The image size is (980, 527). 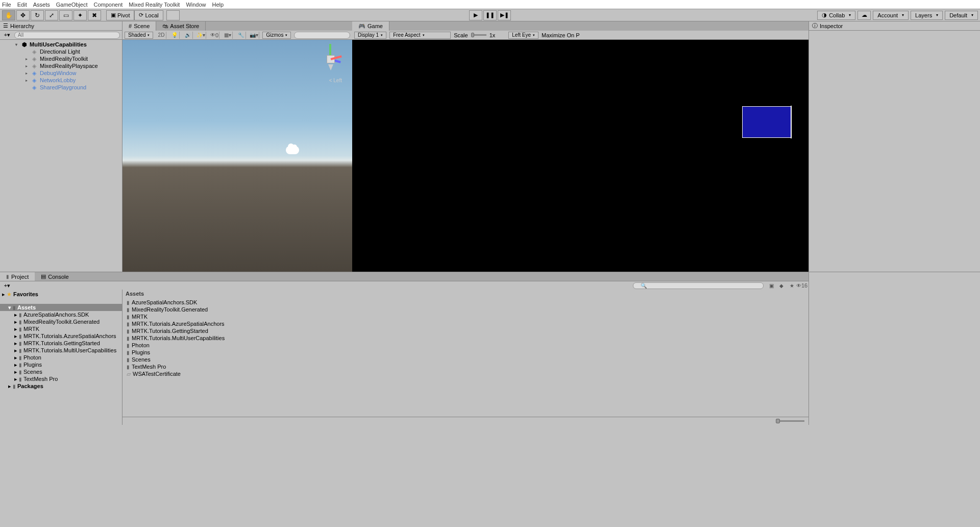 I want to click on fx-icon: ✨▾, so click(x=201, y=35).